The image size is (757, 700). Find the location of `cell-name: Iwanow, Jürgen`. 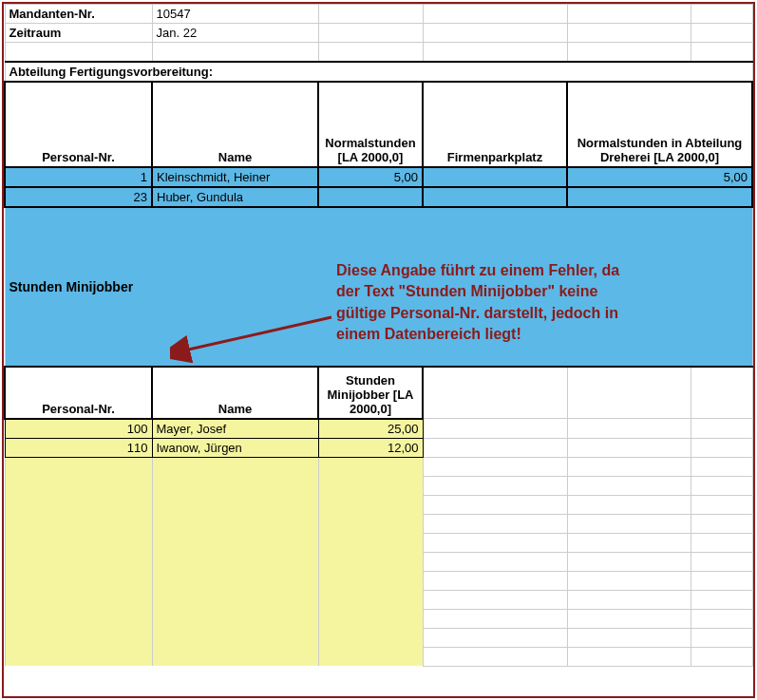

cell-name: Iwanow, Jürgen is located at coordinates (236, 447).